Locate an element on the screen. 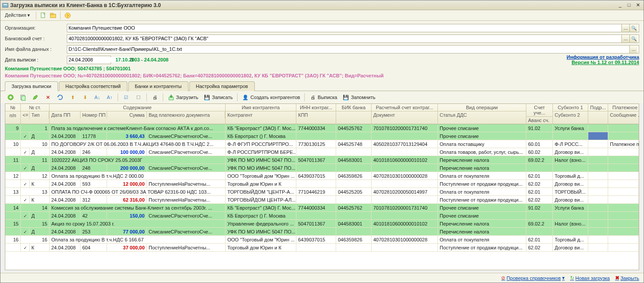 Image resolution: width=644 pixels, height=283 pixels. close-button: ✕ is located at coordinates (638, 5).